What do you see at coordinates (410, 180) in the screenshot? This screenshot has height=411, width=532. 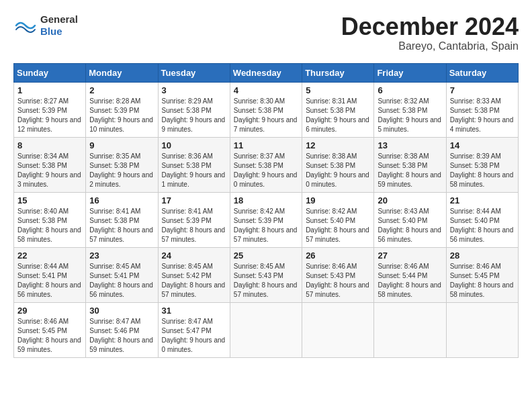 I see `daylight-info: Daylight: 8 hours and 59 minutes.` at bounding box center [410, 180].